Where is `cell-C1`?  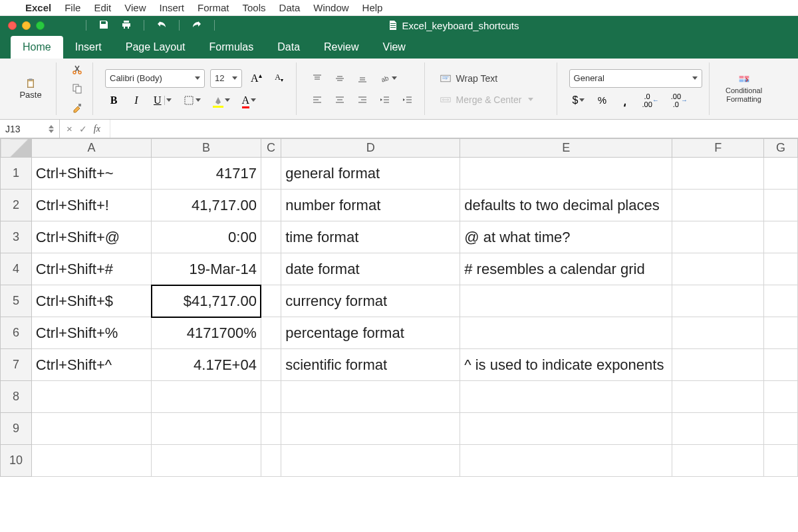
cell-C1 is located at coordinates (271, 174).